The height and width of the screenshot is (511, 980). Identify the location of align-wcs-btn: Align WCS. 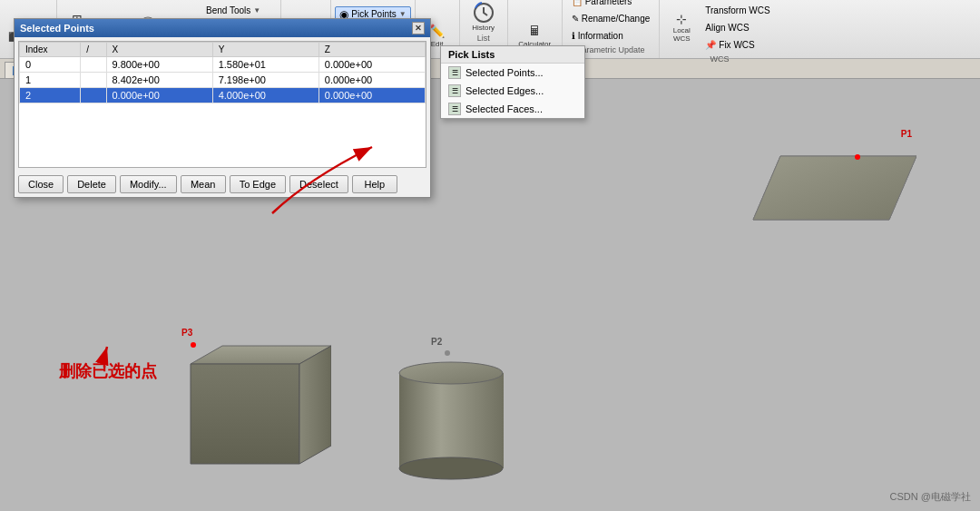
(737, 27).